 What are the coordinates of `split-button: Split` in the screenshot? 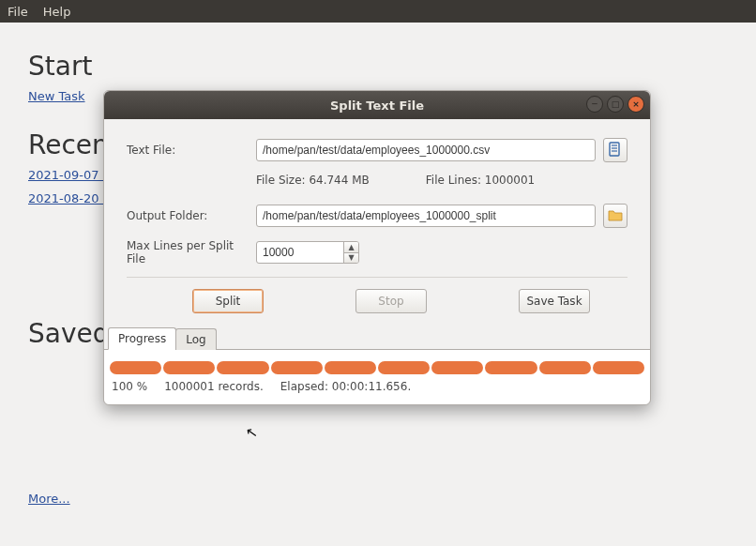 It's located at (228, 301).